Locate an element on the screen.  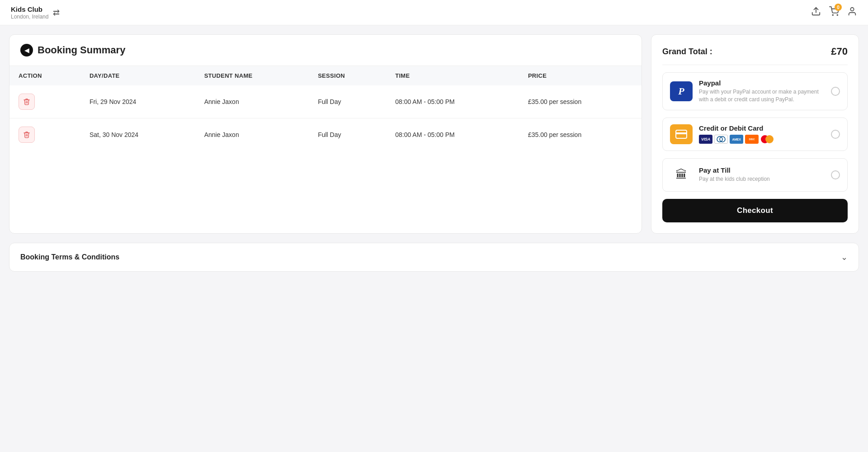
table-header: ACTION DAY/DATE STUDENT NAME SESSION TIM… is located at coordinates (326, 76).